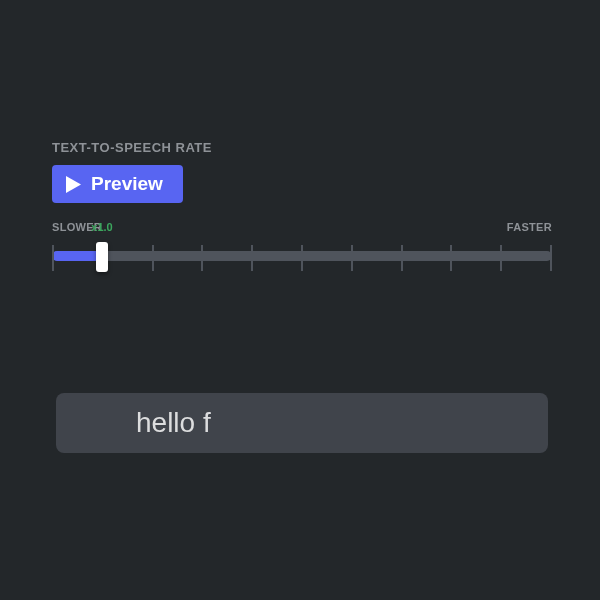  What do you see at coordinates (102, 227) in the screenshot?
I see `slider-value-bubble: x1.0` at bounding box center [102, 227].